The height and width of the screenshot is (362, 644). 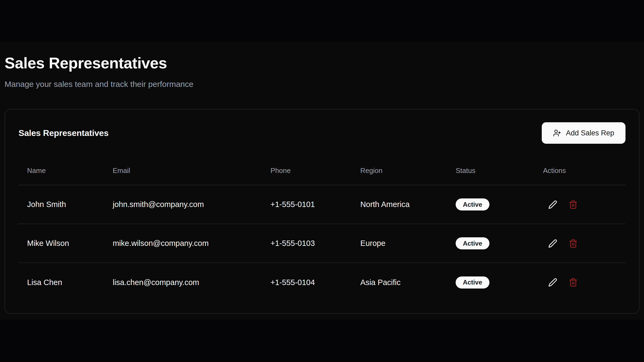 What do you see at coordinates (183, 171) in the screenshot?
I see `column-header-email: Email` at bounding box center [183, 171].